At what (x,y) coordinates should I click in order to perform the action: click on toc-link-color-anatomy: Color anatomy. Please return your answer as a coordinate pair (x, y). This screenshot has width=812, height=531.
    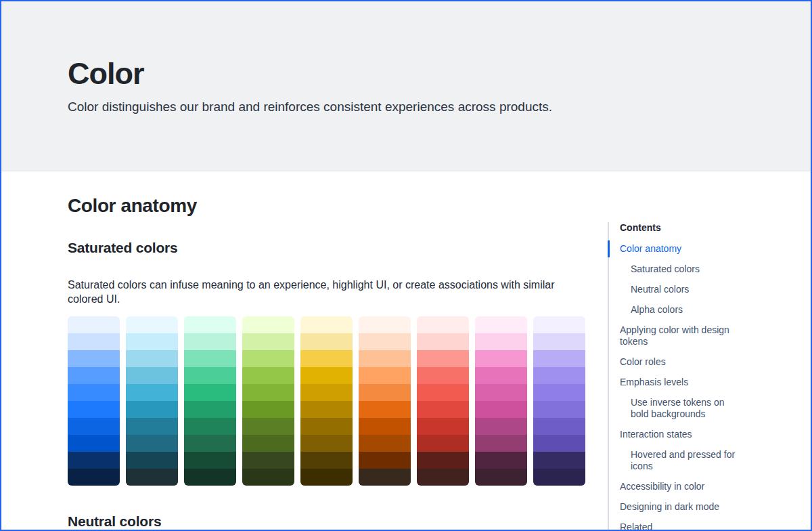
    Looking at the image, I should click on (680, 249).